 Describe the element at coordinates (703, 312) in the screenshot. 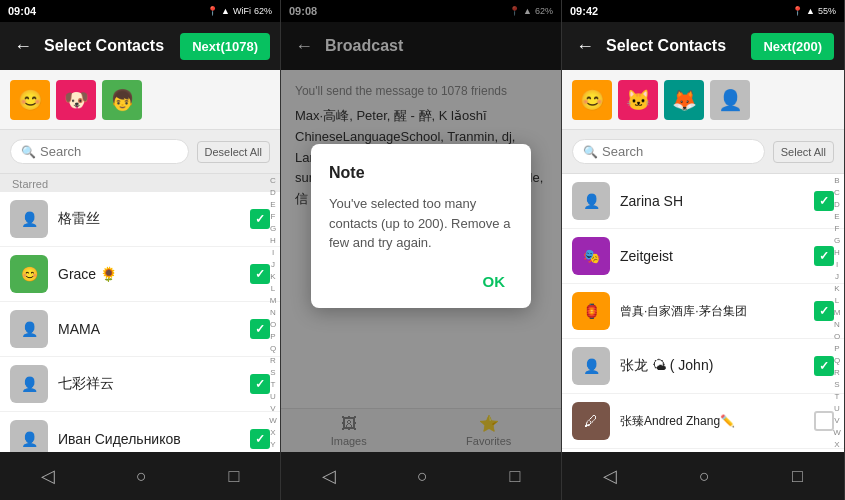

I see `contact-row: 🏮 曾真·自家酒库·茅台集团` at that location.